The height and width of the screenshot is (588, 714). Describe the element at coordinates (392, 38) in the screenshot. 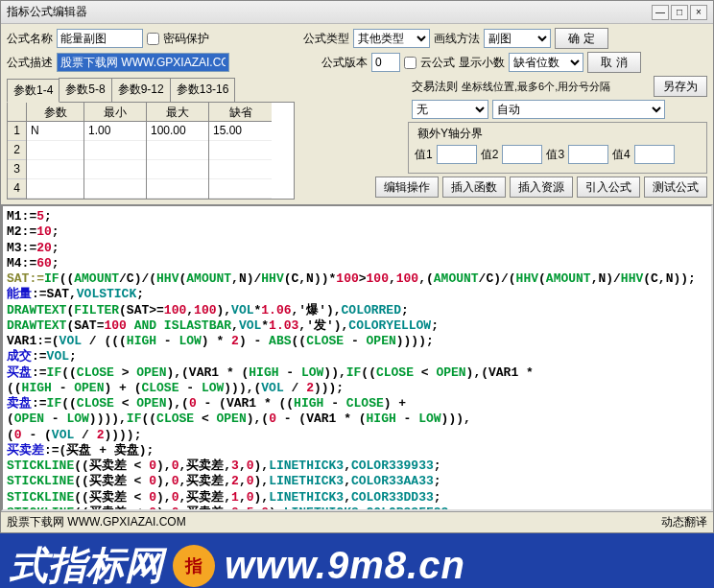

I see `type-select: 其他类型` at that location.